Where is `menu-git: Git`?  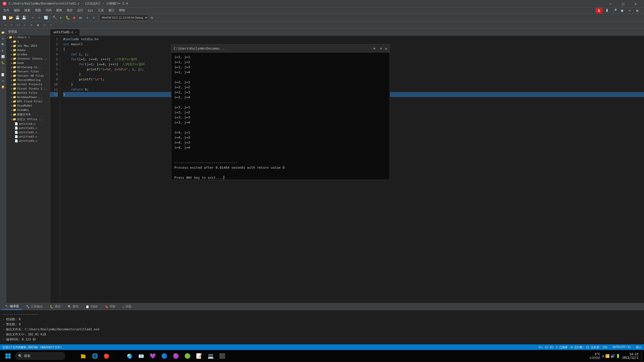 menu-git: Git is located at coordinates (91, 11).